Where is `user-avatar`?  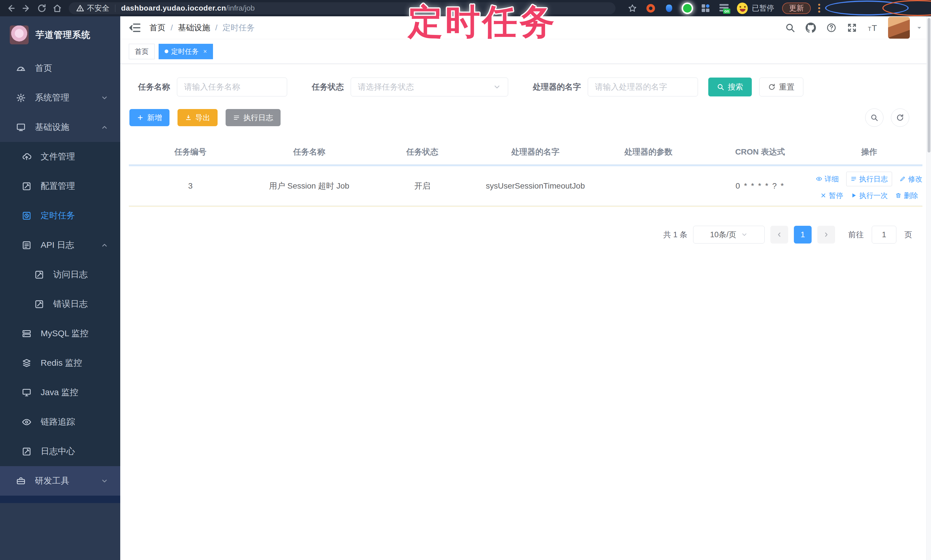
user-avatar is located at coordinates (899, 28).